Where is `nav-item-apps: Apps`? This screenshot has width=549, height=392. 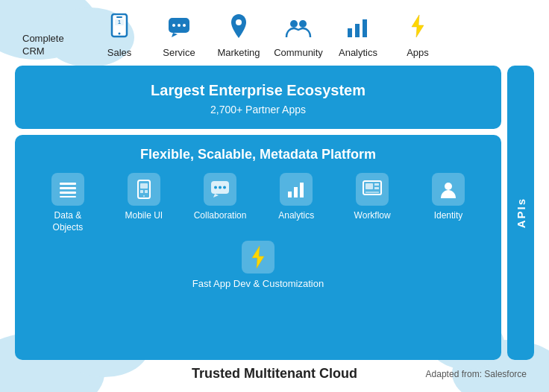
nav-item-apps: Apps is located at coordinates (418, 36).